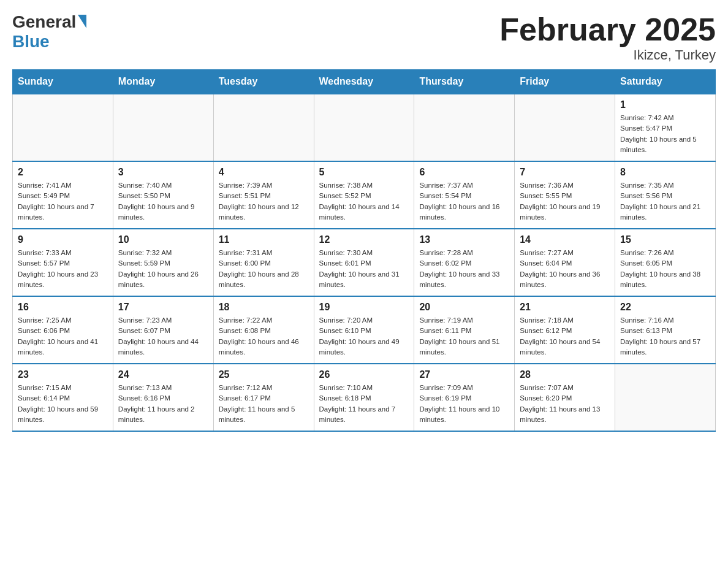 The width and height of the screenshot is (728, 563). What do you see at coordinates (364, 82) in the screenshot?
I see `calendar-header-row: SundayMondayTuesdayWednesdayThursdayFrid…` at bounding box center [364, 82].